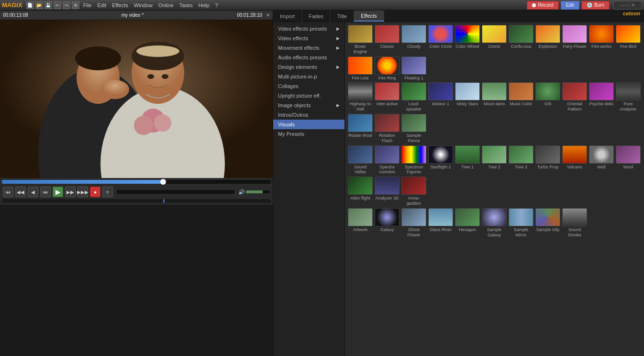 The image size is (644, 356). Describe the element at coordinates (570, 5) in the screenshot. I see `edit-button: Edit` at that location.